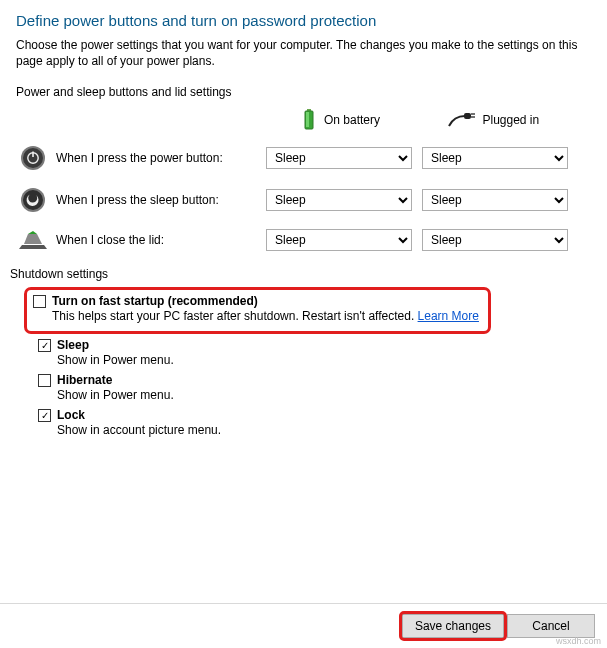 The width and height of the screenshot is (607, 648). I want to click on plug-icon, so click(461, 120).